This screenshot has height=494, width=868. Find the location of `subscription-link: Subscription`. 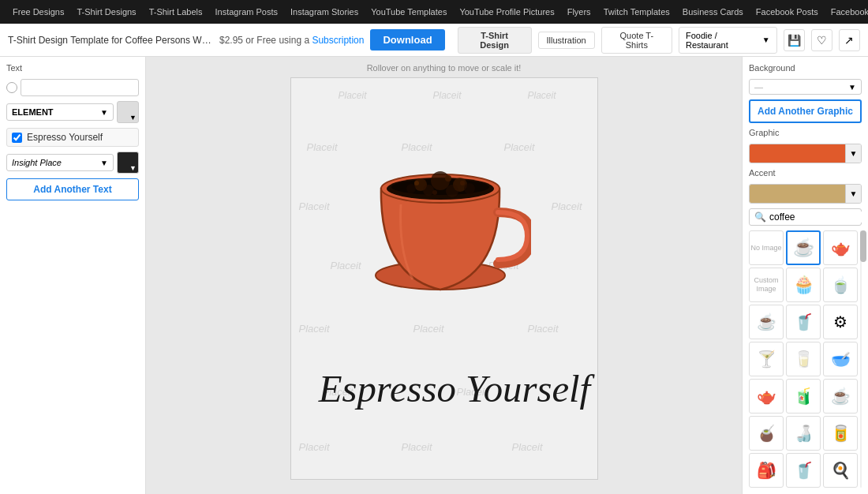

subscription-link: Subscription is located at coordinates (338, 40).